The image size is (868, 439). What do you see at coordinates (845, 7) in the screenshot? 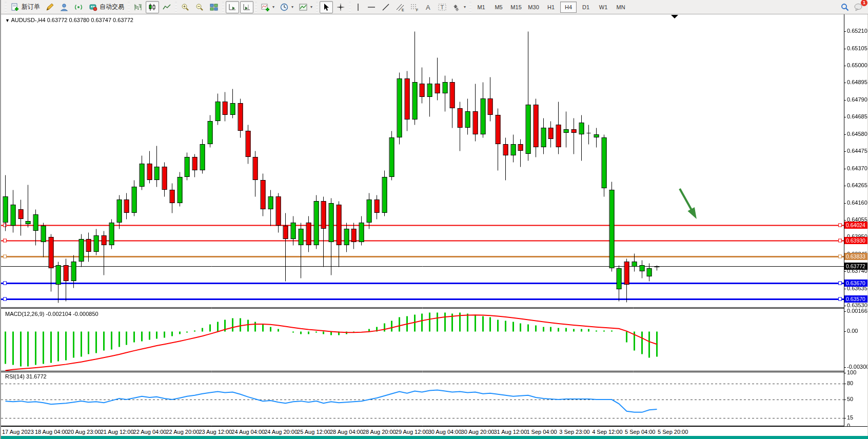
I see `search-button` at bounding box center [845, 7].